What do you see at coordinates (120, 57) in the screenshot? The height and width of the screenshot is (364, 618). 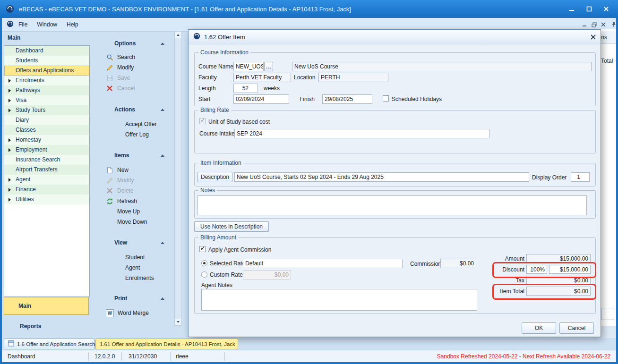 I see `search-button: Search` at bounding box center [120, 57].